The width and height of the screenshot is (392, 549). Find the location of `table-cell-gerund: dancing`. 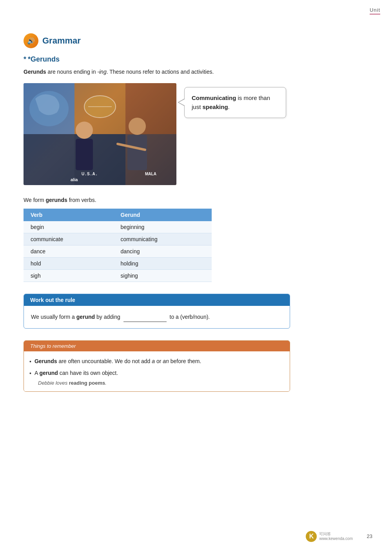

table-cell-gerund: dancing is located at coordinates (163, 252).